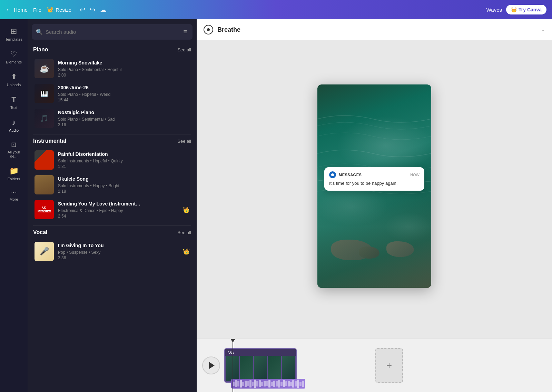  I want to click on painful-disorientation-thumb, so click(44, 160).